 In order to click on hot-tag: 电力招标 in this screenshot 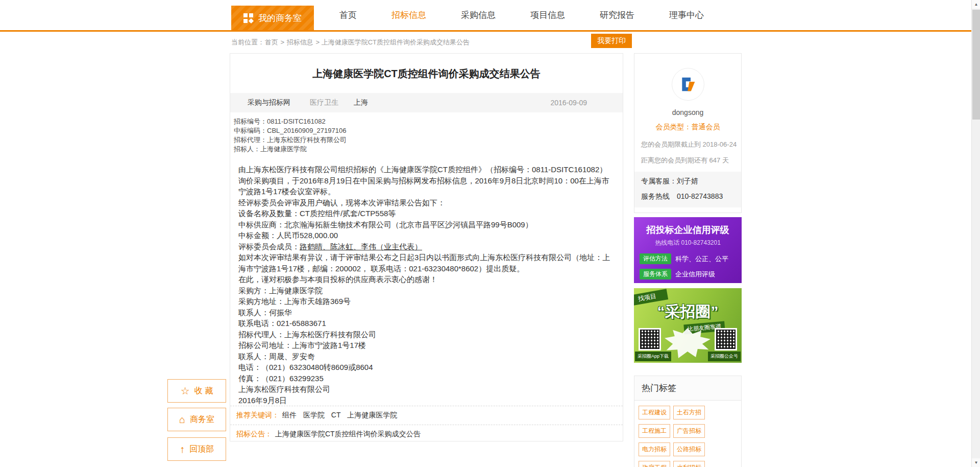, I will do `click(654, 450)`.